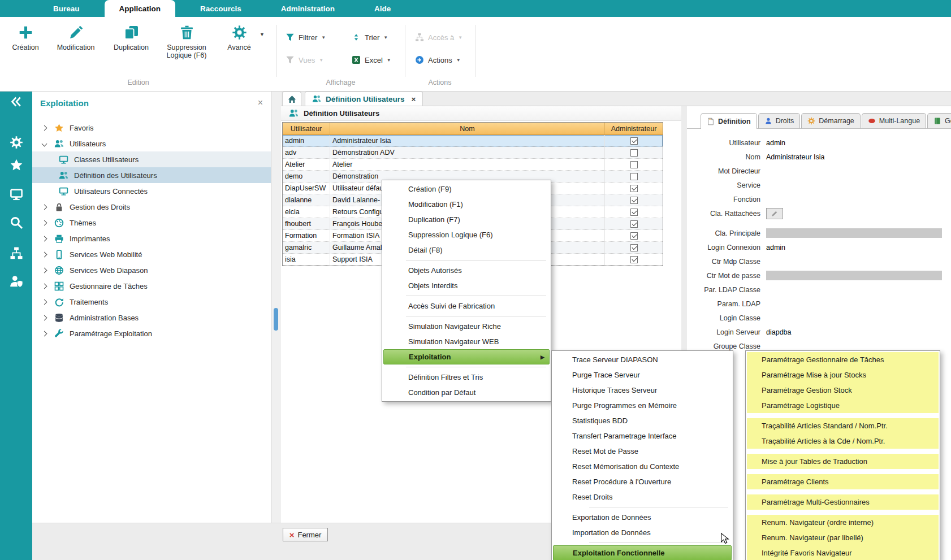 The width and height of the screenshot is (951, 560). What do you see at coordinates (371, 60) in the screenshot?
I see `excel-button: Excel ▼` at bounding box center [371, 60].